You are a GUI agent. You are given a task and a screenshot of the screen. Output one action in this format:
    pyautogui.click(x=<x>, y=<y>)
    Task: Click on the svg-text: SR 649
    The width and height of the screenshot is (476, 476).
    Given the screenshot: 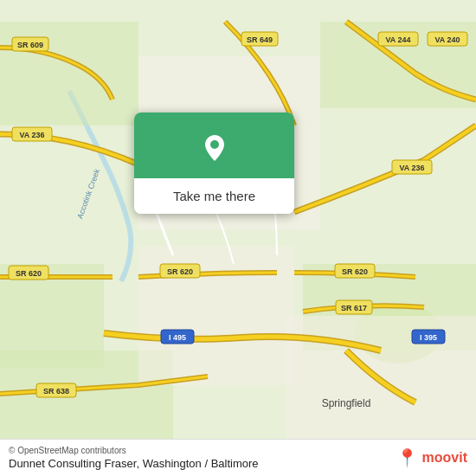 What is the action you would take?
    pyautogui.click(x=260, y=40)
    